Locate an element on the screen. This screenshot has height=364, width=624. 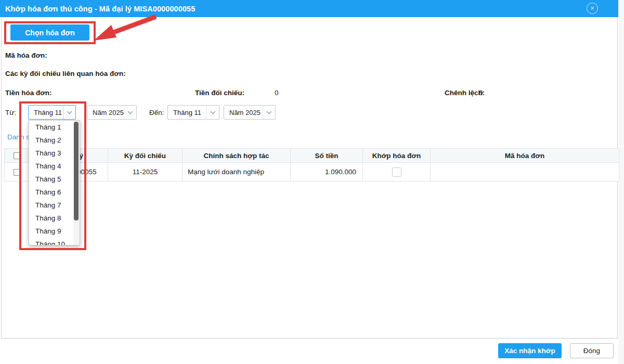
dialog-titlebar: Khớp hóa đơn thủ công - Mã đại lý MISA00… is located at coordinates (310, 8).